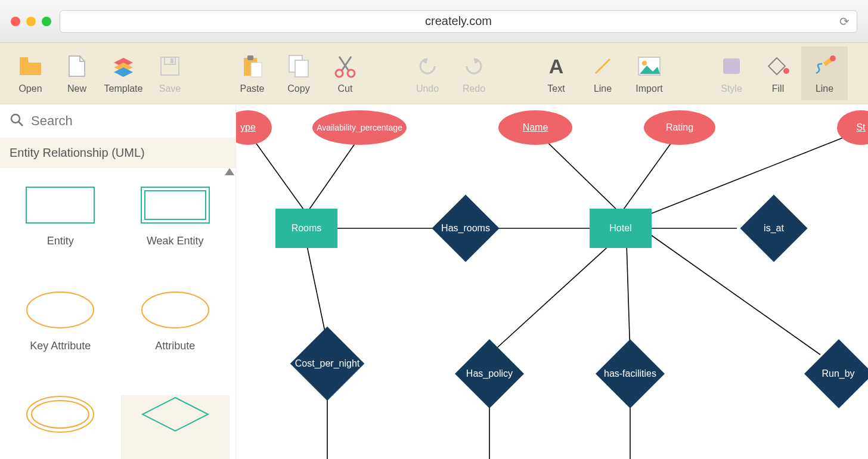 This screenshot has height=459, width=868. I want to click on redo-button: Redo, so click(474, 73).